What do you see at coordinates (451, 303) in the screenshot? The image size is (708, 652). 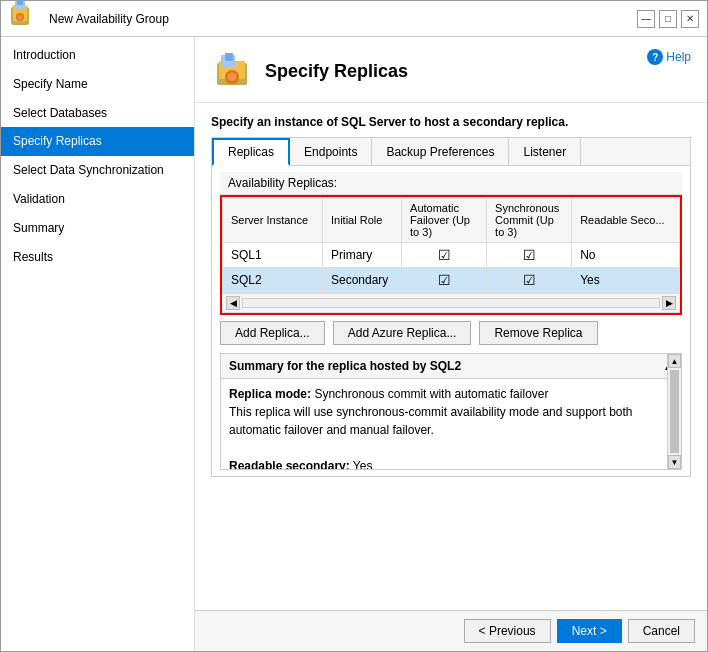 I see `scrollbar-track` at bounding box center [451, 303].